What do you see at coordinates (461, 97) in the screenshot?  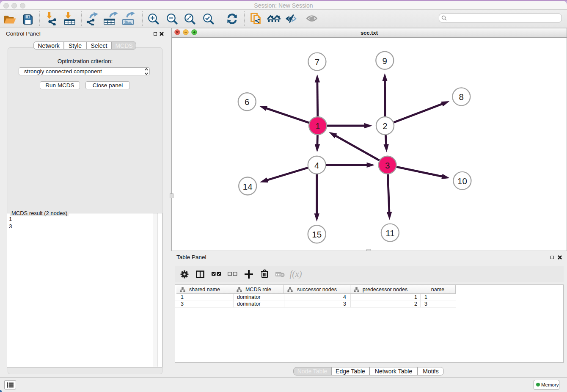 I see `svg-text: 8` at bounding box center [461, 97].